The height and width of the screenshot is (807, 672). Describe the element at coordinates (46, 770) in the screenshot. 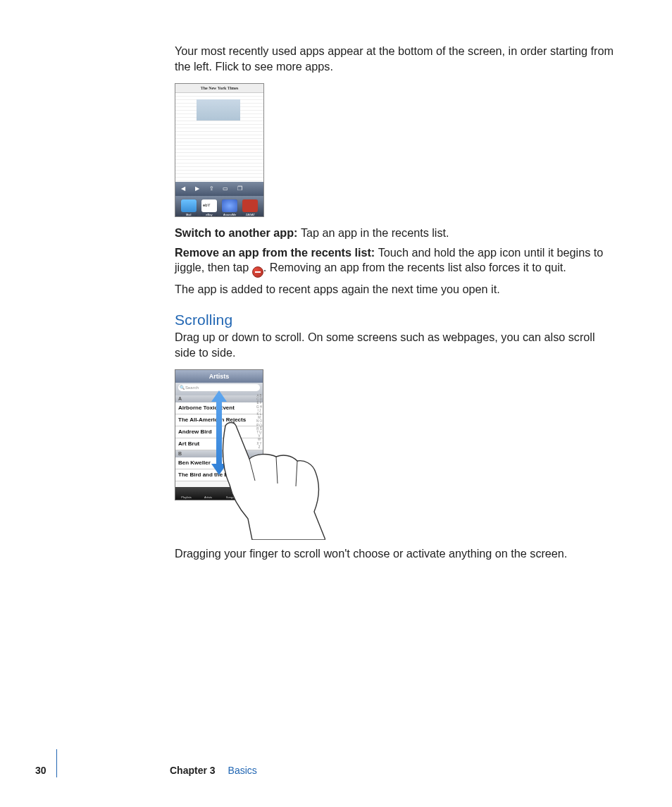

I see `page-number: 30` at that location.